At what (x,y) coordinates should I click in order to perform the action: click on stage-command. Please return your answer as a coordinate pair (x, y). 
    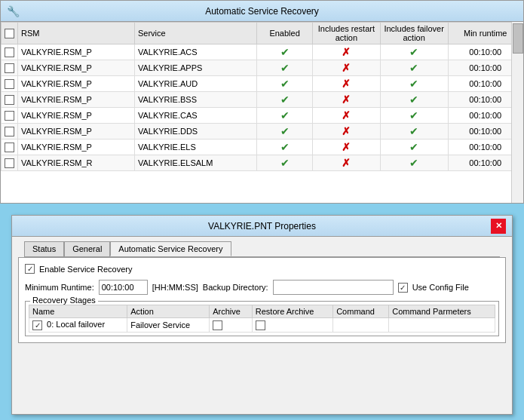
    Looking at the image, I should click on (361, 326).